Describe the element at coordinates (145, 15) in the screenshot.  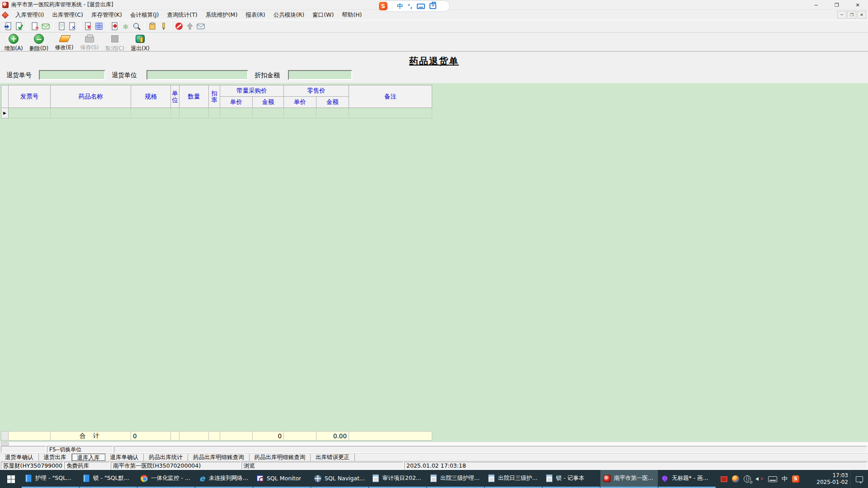
I see `menu-accounting: 会计核算(J)` at that location.